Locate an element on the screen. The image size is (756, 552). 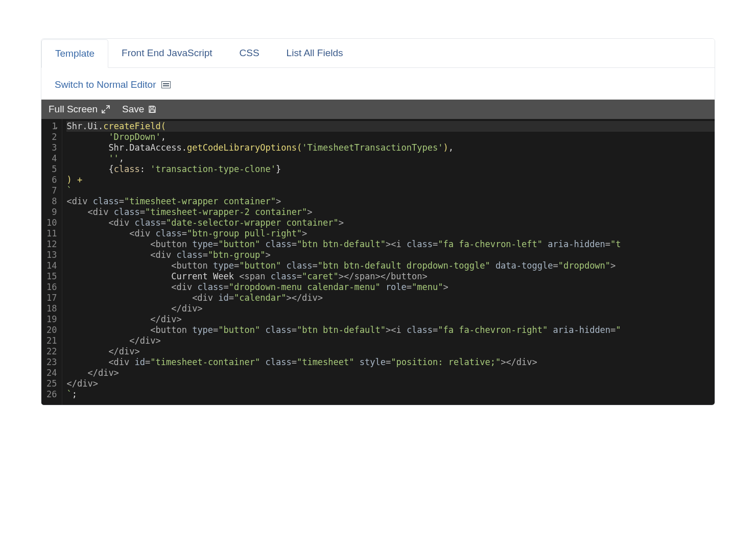
fullscreen-label: Full Screen is located at coordinates (73, 109).